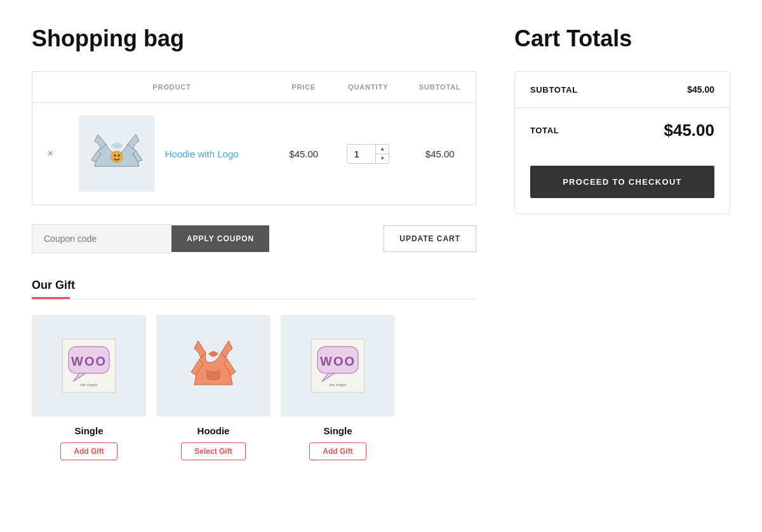 Image resolution: width=762 pixels, height=532 pixels. Describe the element at coordinates (368, 88) in the screenshot. I see `col-quantity: QUANTITY` at that location.